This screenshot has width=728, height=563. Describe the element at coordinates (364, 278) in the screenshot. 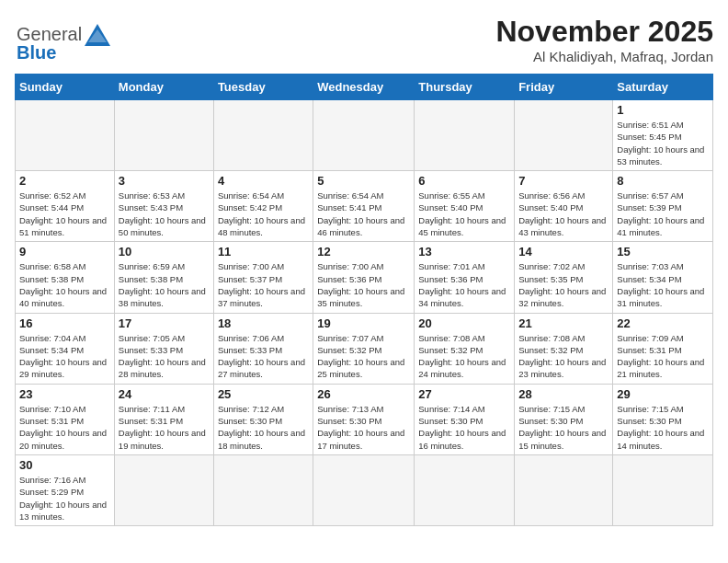

I see `calendar-week-row: 9Sunrise: 6:58 AM Sunset: 5:38 PM Daylig…` at that location.